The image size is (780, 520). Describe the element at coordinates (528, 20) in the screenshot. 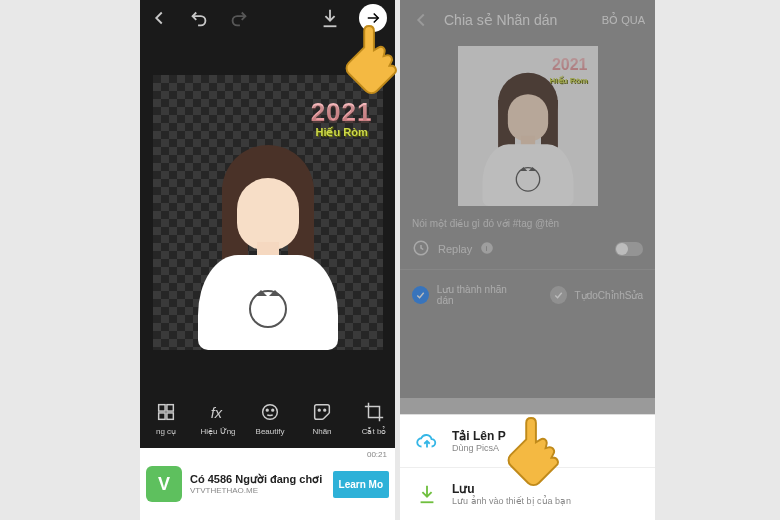

I see `share-header: Chia sẻ Nhãn dán BỎ QUA` at that location.